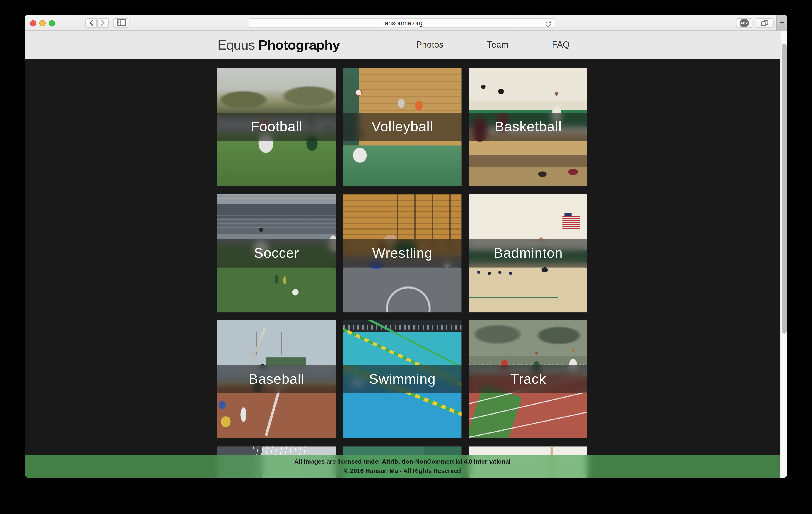 The image size is (812, 514). Describe the element at coordinates (403, 127) in the screenshot. I see `tile-label: Volleyball` at that location.